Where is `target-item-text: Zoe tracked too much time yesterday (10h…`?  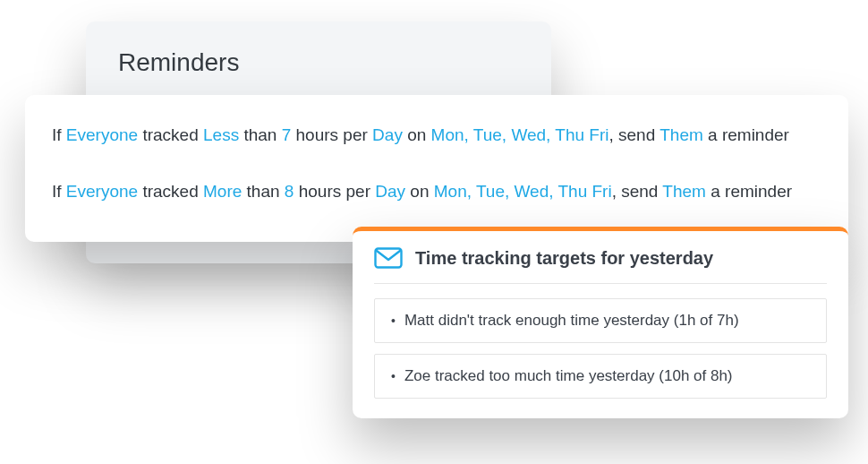
target-item-text: Zoe tracked too much time yesterday (10h… is located at coordinates (569, 376).